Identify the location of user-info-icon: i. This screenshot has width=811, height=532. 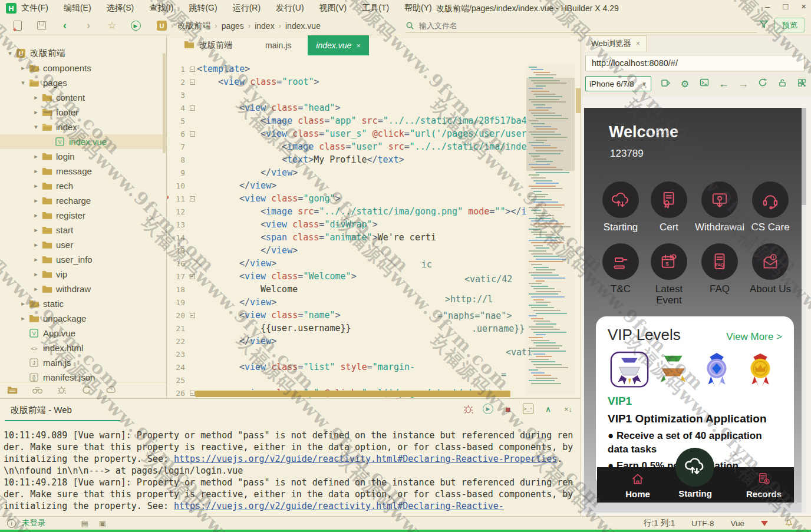
(12, 523).